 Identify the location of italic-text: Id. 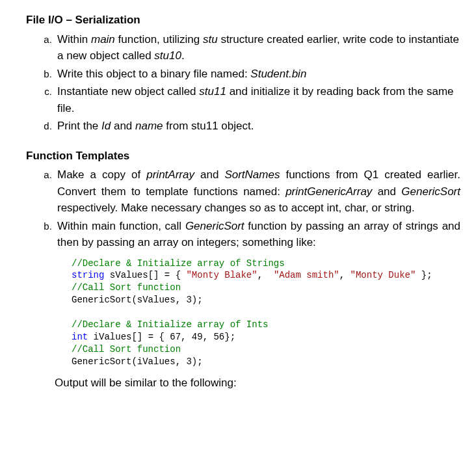
(106, 126).